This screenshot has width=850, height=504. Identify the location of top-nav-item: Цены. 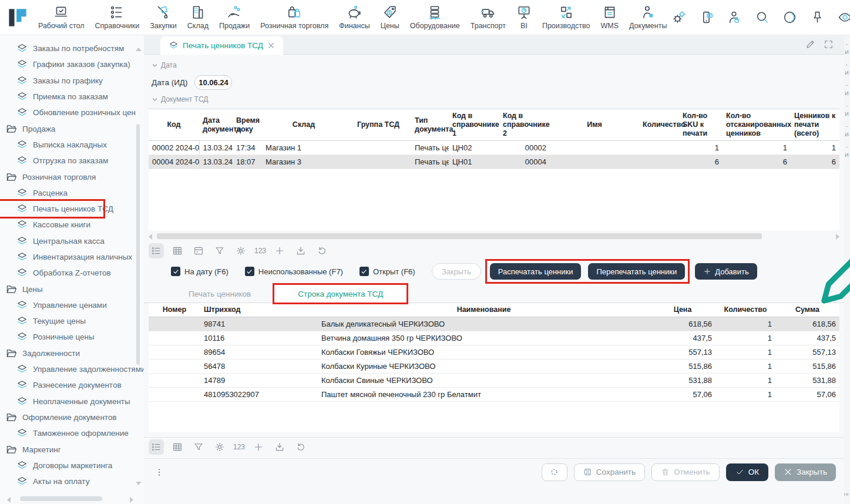
(390, 18).